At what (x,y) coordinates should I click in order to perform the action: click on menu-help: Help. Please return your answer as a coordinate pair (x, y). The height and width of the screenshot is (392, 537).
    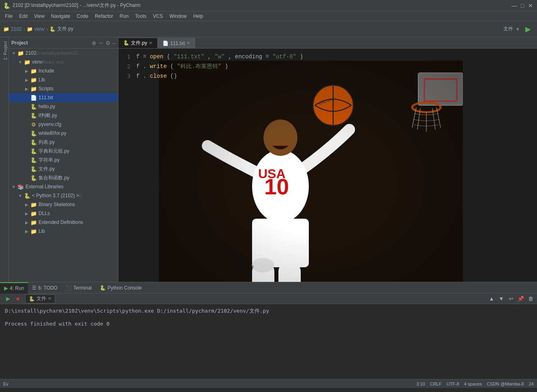
    Looking at the image, I should click on (199, 16).